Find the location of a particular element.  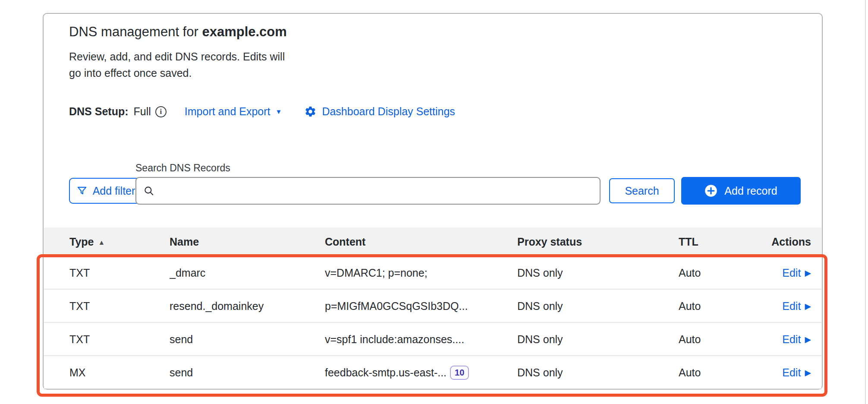

viewport-right-edge is located at coordinates (865, 202).